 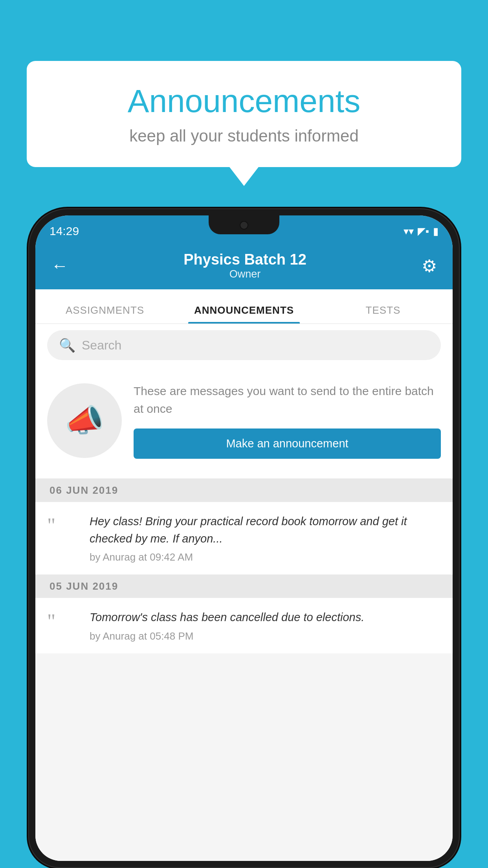 What do you see at coordinates (244, 423) in the screenshot?
I see `announcement-prompt: 📣 These are messages you want to send to…` at bounding box center [244, 423].